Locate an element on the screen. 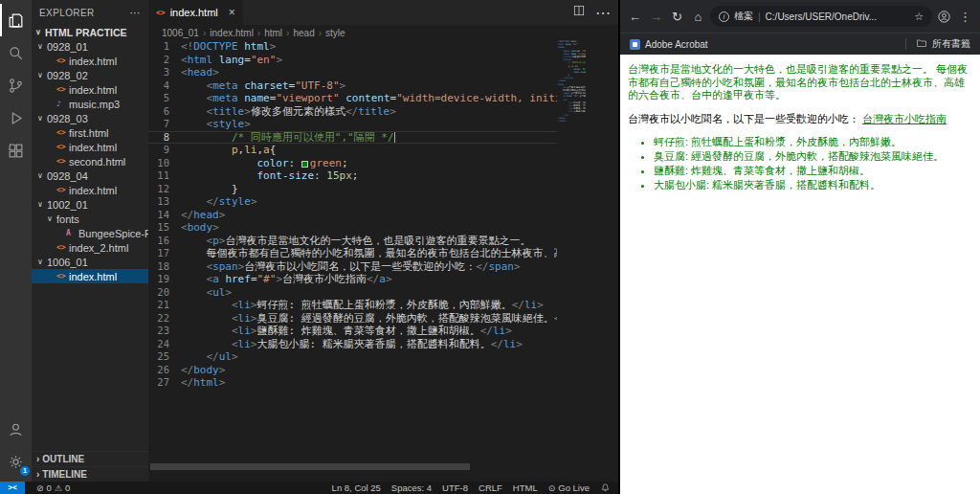 Image resolution: width=980 pixels, height=494 pixels. file-second.html: <>second.html is located at coordinates (90, 161).